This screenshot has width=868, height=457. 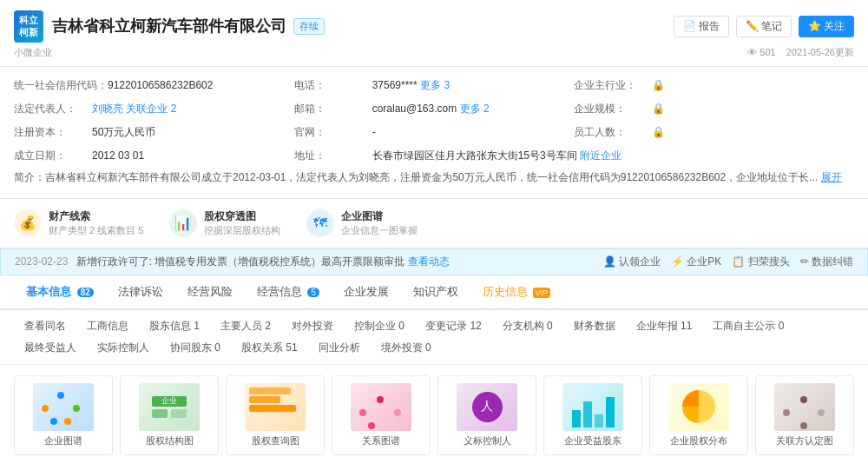 I want to click on nearby-enterprise-link: 附近企业, so click(x=601, y=156).